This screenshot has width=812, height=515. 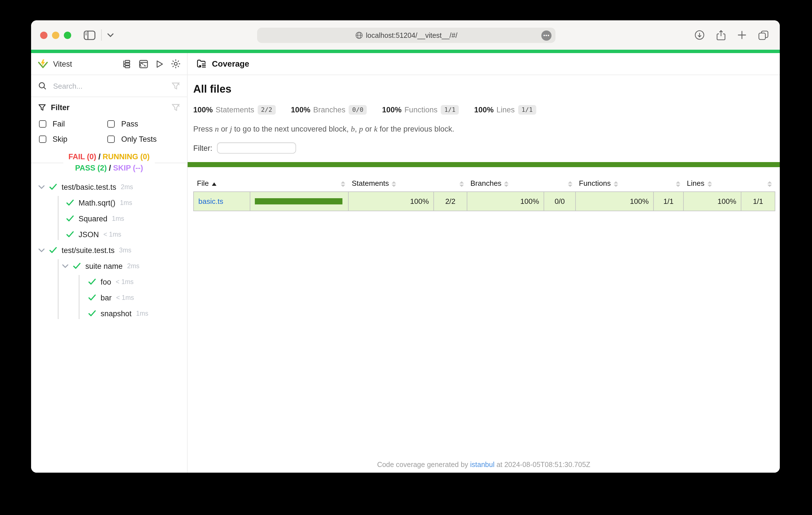 I want to click on test-label: test/suite.test.ts, so click(x=88, y=250).